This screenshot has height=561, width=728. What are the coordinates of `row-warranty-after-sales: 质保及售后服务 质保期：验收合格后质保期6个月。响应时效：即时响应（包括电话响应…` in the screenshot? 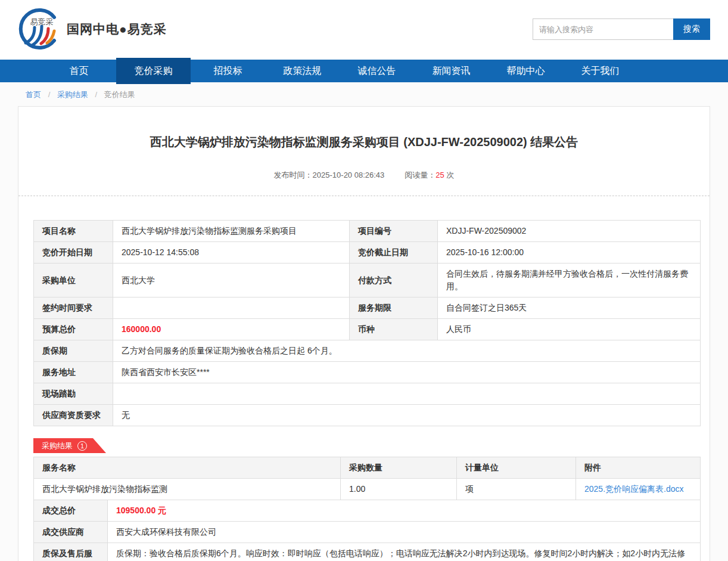 It's located at (367, 552).